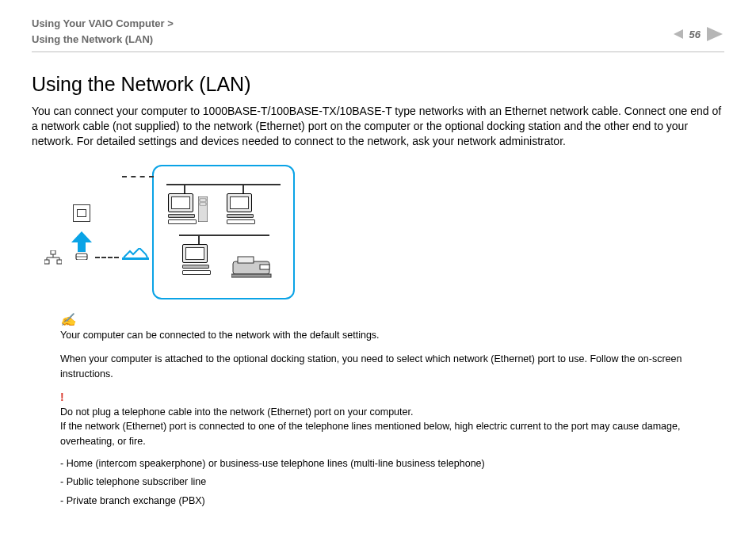  Describe the element at coordinates (236, 412) in the screenshot. I see `warning-line-1: Do not plug a telephone cable into the n…` at that location.